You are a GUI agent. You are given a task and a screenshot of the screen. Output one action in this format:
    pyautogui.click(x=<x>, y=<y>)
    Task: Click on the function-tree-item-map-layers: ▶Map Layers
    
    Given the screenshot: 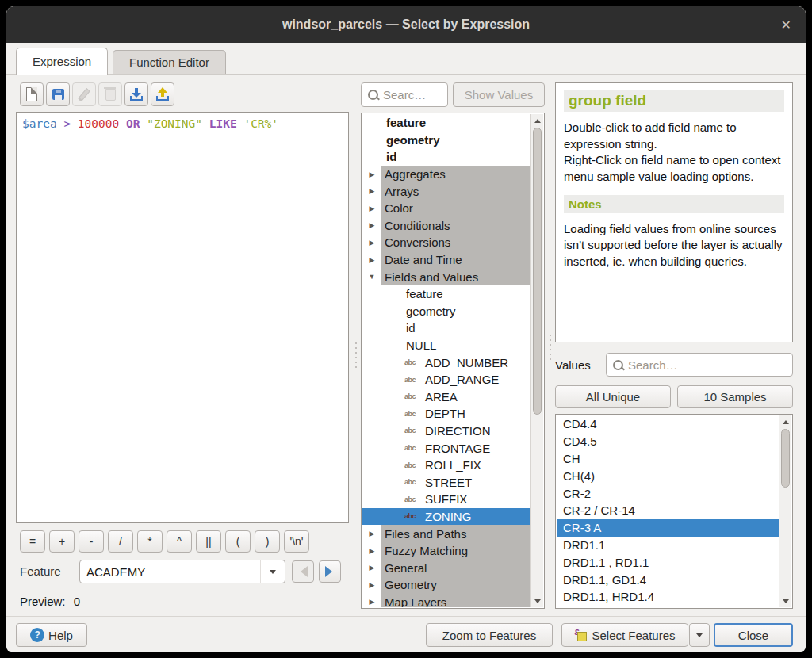 What is the action you would take?
    pyautogui.click(x=447, y=601)
    